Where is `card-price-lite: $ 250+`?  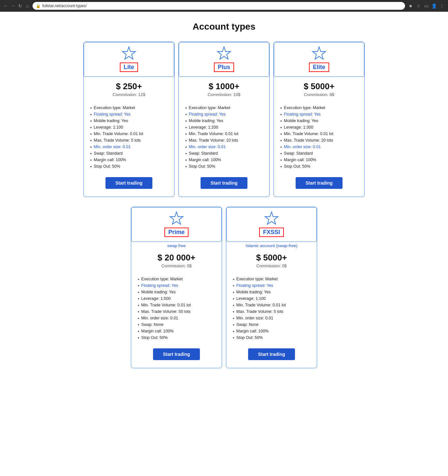 card-price-lite: $ 250+ is located at coordinates (129, 87).